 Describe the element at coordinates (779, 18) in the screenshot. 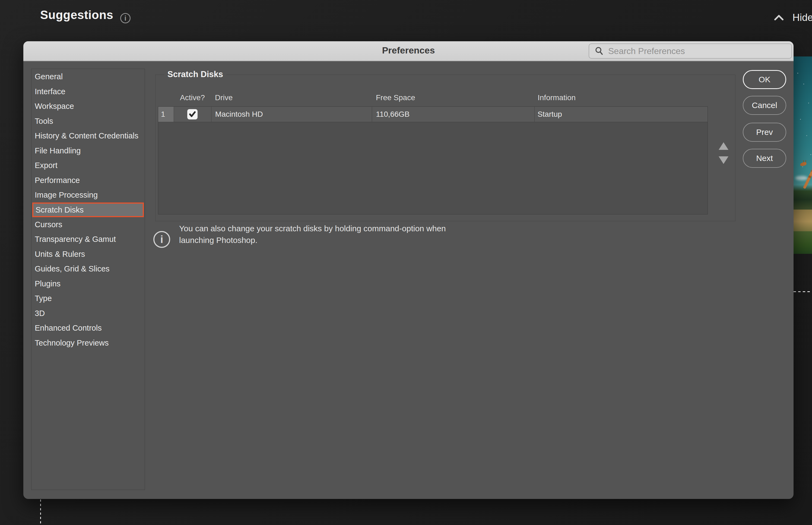

I see `chevron-up-icon` at that location.